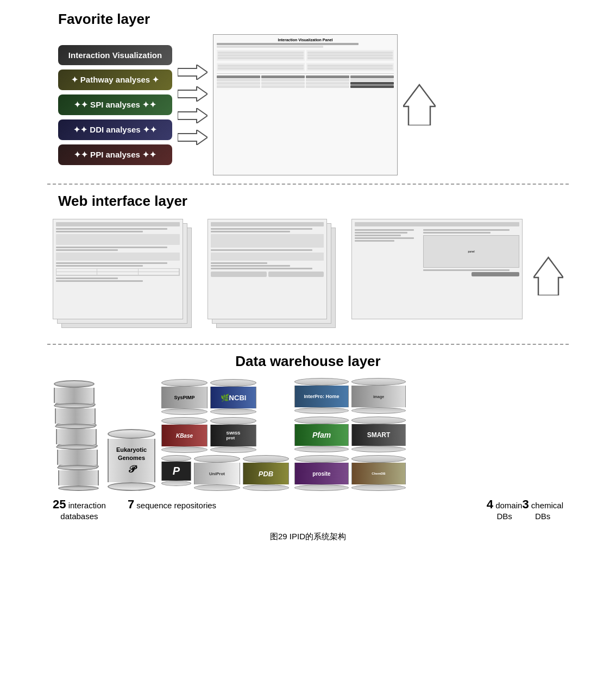 The width and height of the screenshot is (616, 681). I want to click on ppi-button: ✦✦ PPI analyses ✦✦, so click(115, 155).